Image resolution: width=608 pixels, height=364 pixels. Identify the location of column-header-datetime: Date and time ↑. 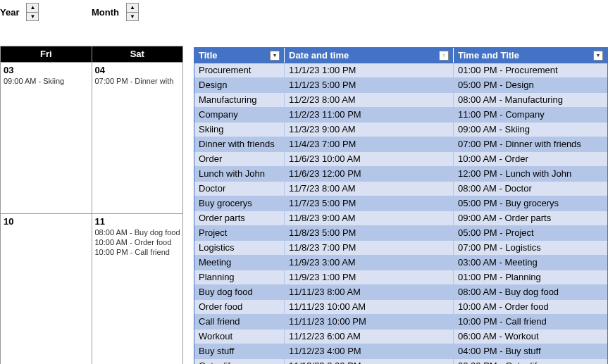
(369, 55).